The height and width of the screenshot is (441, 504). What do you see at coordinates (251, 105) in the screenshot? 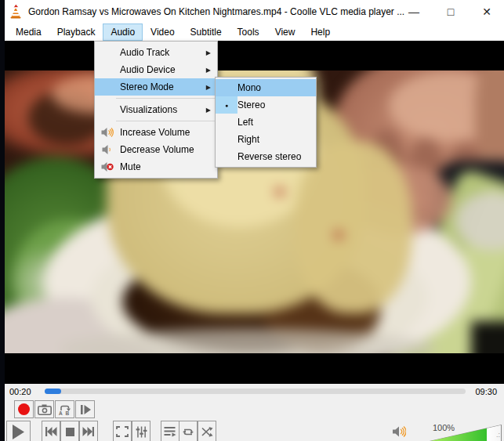
I see `submenu-item-label: Stereo` at bounding box center [251, 105].